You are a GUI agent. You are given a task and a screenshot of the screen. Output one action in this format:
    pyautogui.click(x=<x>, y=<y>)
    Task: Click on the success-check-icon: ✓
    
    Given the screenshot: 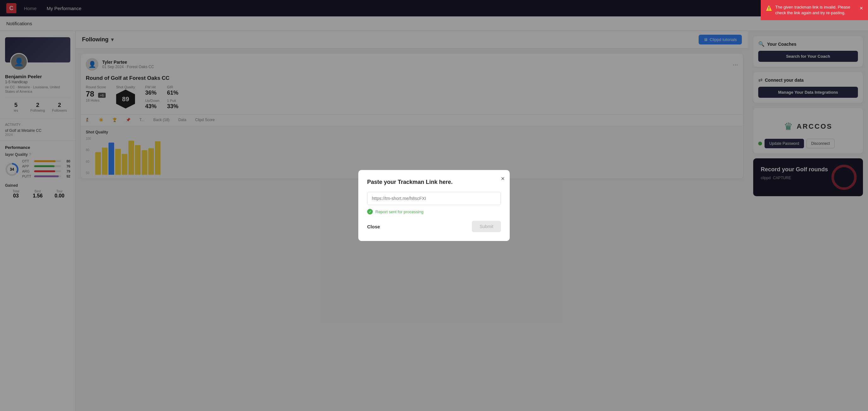 What is the action you would take?
    pyautogui.click(x=370, y=212)
    